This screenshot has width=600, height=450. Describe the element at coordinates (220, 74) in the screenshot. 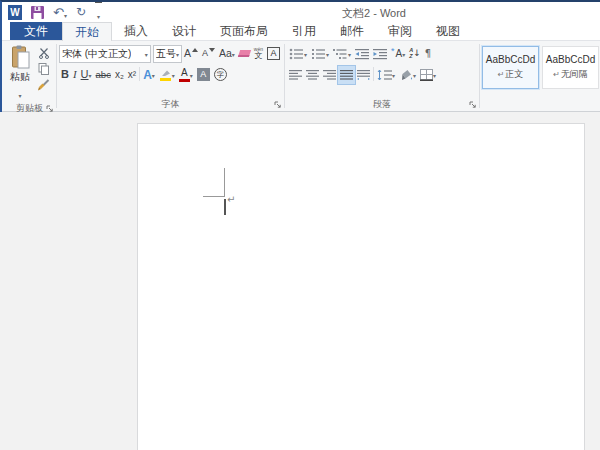

I see `enclosed-character-icon: 字` at that location.